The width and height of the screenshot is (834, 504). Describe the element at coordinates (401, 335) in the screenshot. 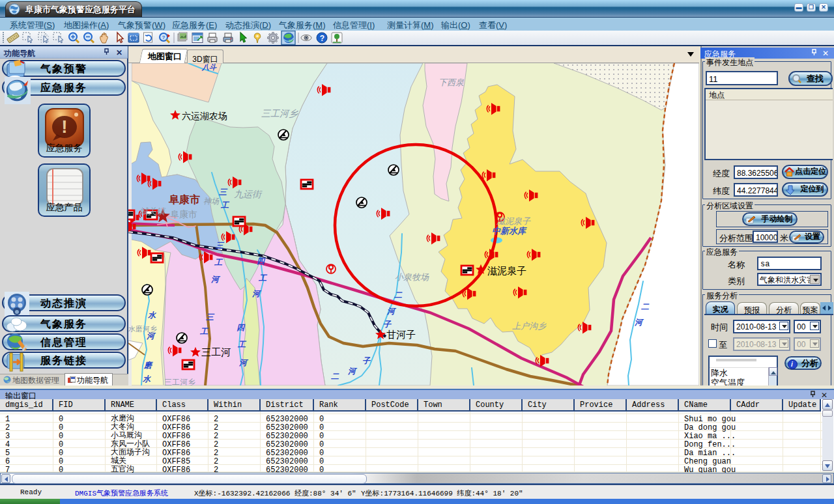

I see `svg-text: 甘河子` at that location.